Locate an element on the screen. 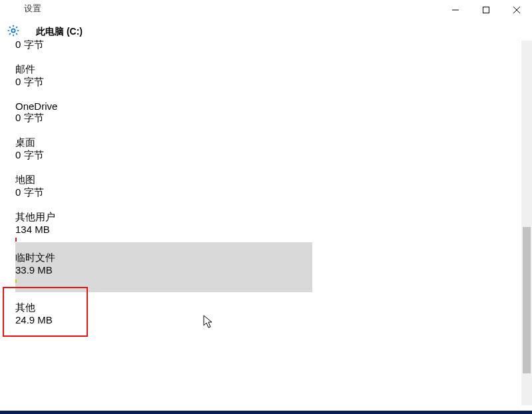 This screenshot has height=414, width=532. storage-item-name: 其他 is located at coordinates (164, 308).